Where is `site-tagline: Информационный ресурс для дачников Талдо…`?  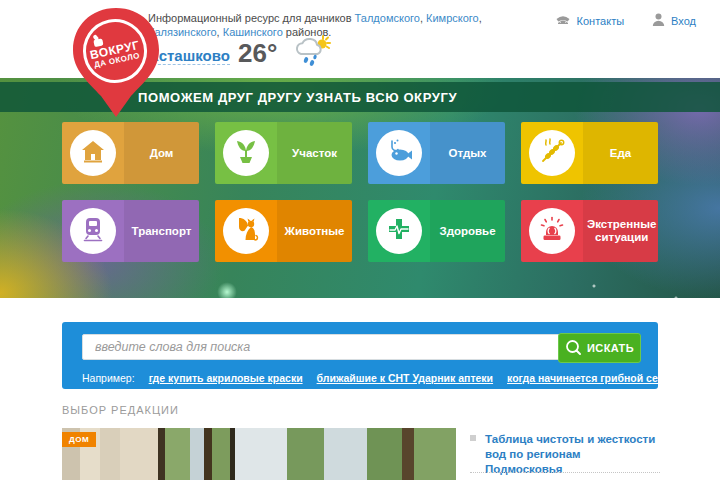 site-tagline: Информационный ресурс для дачников Талдо… is located at coordinates (348, 25).